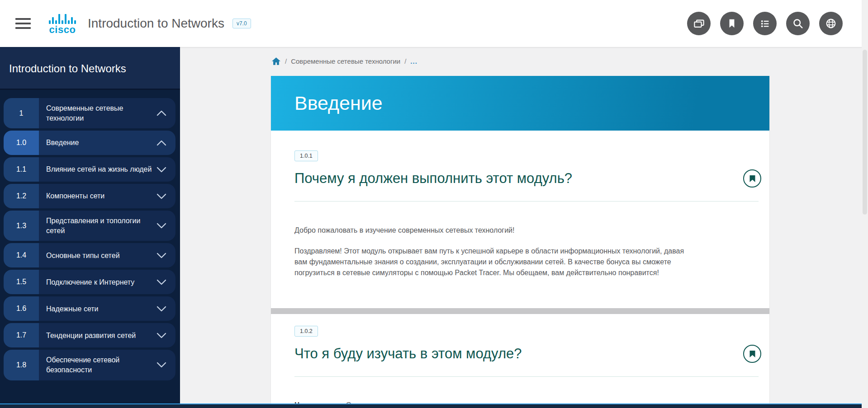 The width and height of the screenshot is (868, 408). Describe the element at coordinates (21, 335) in the screenshot. I see `module-number: 1.7` at that location.